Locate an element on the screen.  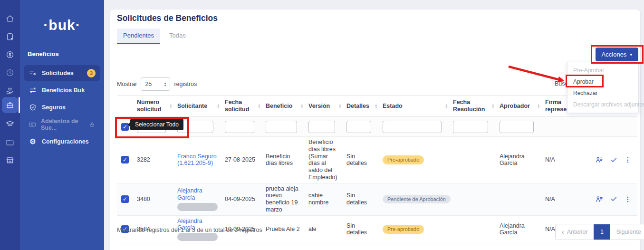
cell-solicitante: Franco Seguro(1.621.205-9) is located at coordinates (200, 160).